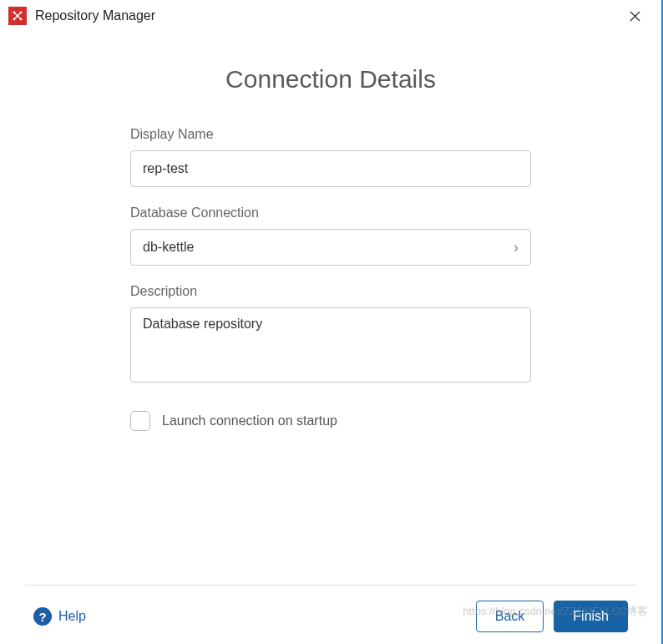 Image resolution: width=663 pixels, height=644 pixels. What do you see at coordinates (331, 247) in the screenshot?
I see `db-connection-select: db-kettle ›` at bounding box center [331, 247].